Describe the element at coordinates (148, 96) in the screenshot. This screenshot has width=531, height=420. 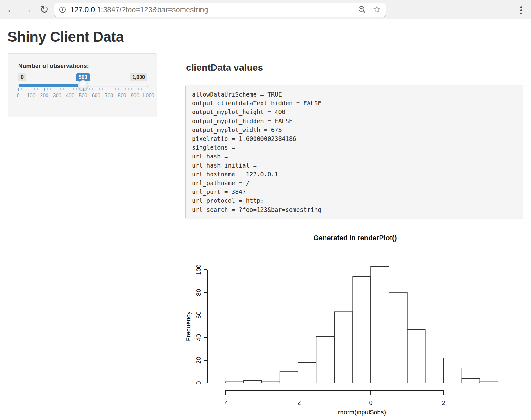
I see `slider-tick-label: 1,000` at that location.